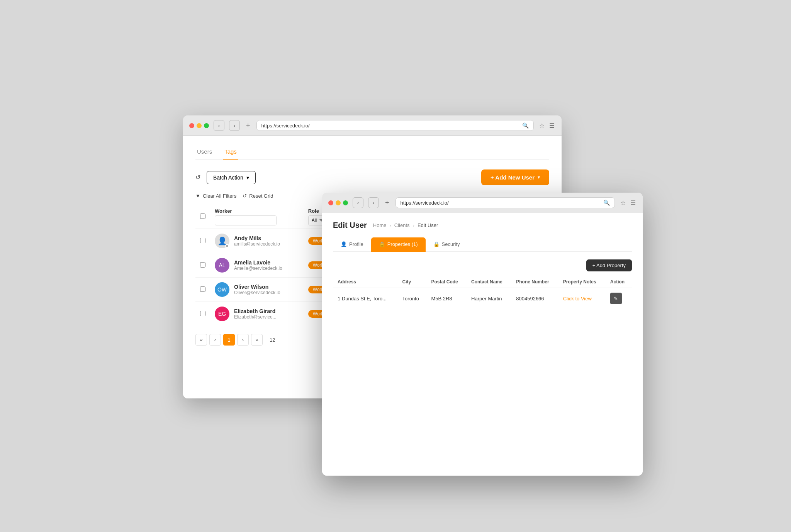 The width and height of the screenshot is (791, 532). What do you see at coordinates (257, 293) in the screenshot?
I see `worker-email-oliver: Oliver@servicedeck.io` at bounding box center [257, 293].